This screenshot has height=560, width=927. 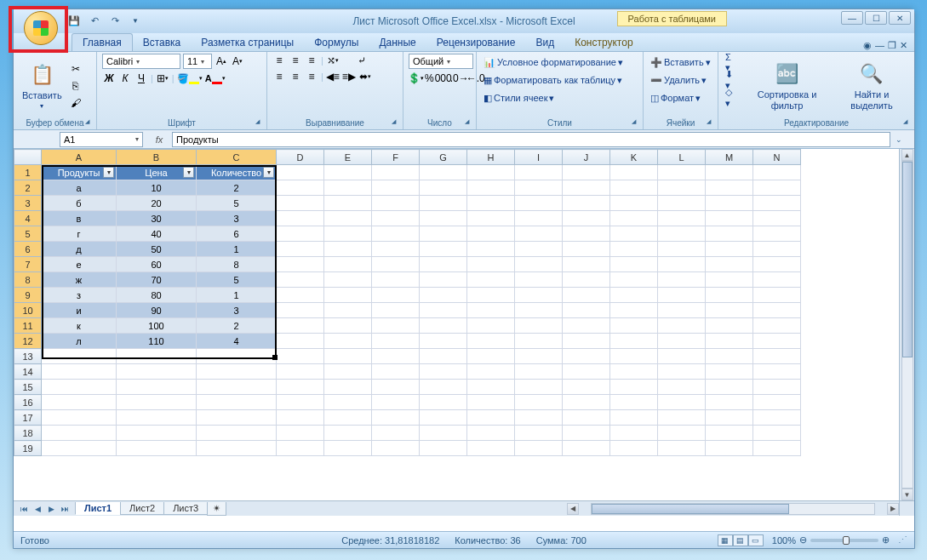 I want to click on row-header-8: 8, so click(x=28, y=280).